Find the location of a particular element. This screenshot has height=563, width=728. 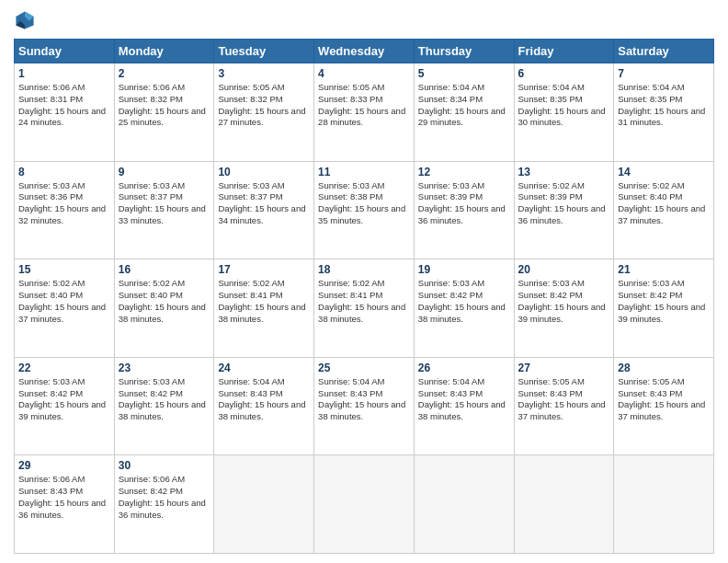

day-number: 16 is located at coordinates (165, 270).